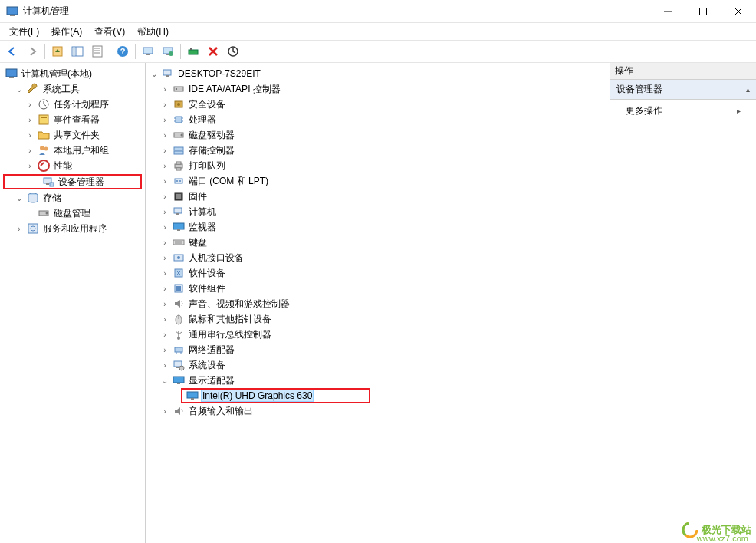 This screenshot has width=756, height=543. I want to click on tree-label: 打印队列, so click(207, 166).